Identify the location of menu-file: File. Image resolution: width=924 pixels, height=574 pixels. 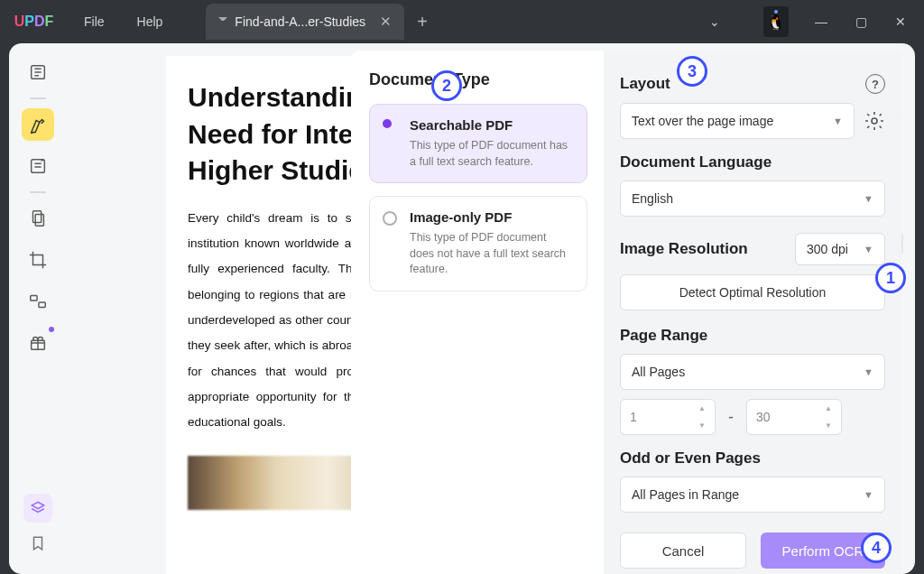
(94, 22).